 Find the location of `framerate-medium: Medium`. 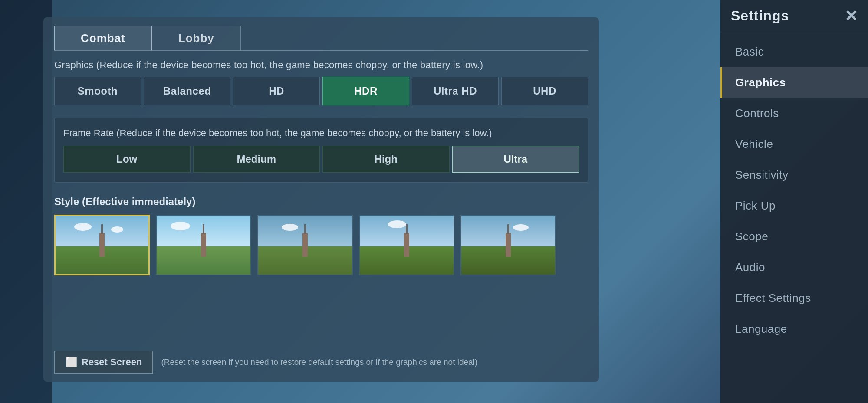

framerate-medium: Medium is located at coordinates (257, 159).